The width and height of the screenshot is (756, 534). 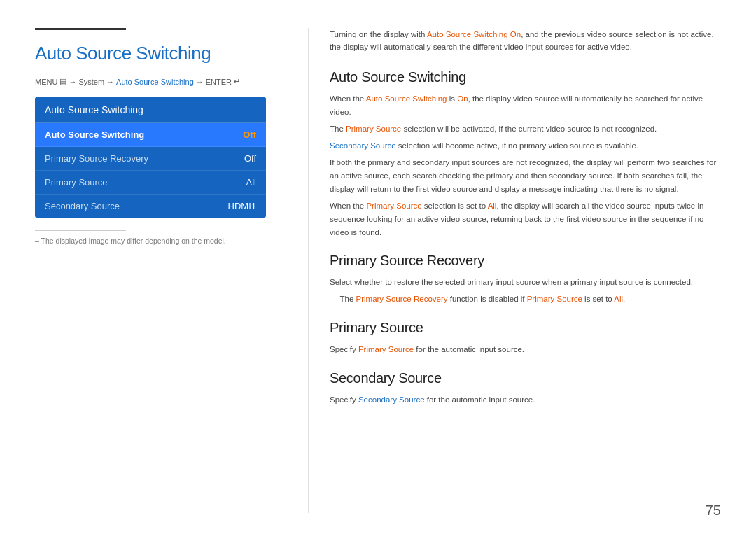 I want to click on breadcrumb-system: System, so click(x=91, y=82).